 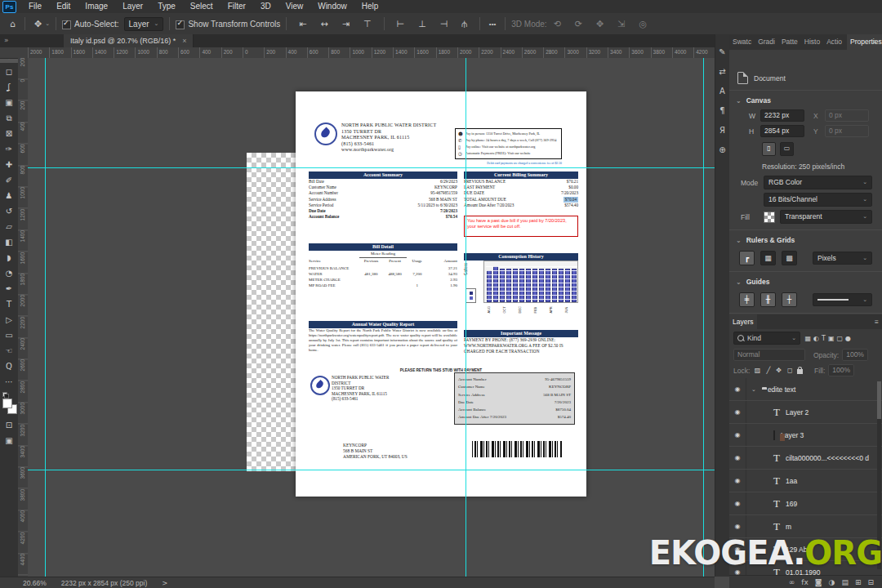 I want to click on canv-section-title: ⌄ Canvas, so click(x=805, y=100).